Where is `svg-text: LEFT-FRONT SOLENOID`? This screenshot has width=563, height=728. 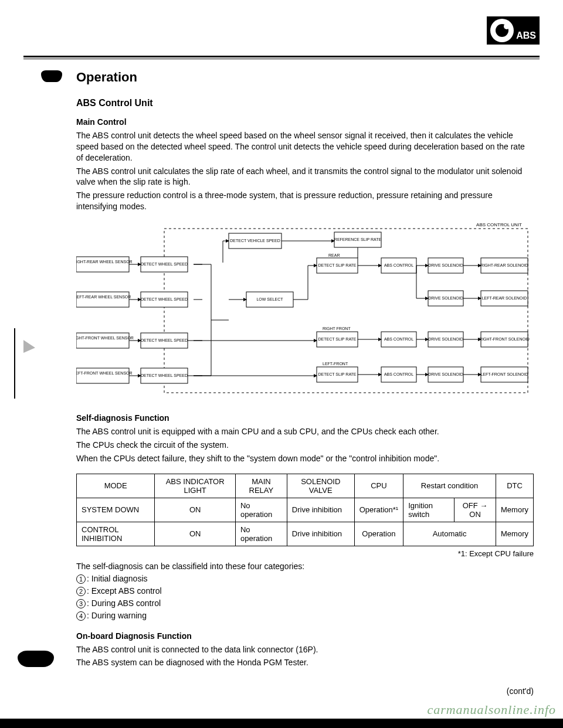 svg-text: LEFT-FRONT SOLENOID is located at coordinates (504, 374).